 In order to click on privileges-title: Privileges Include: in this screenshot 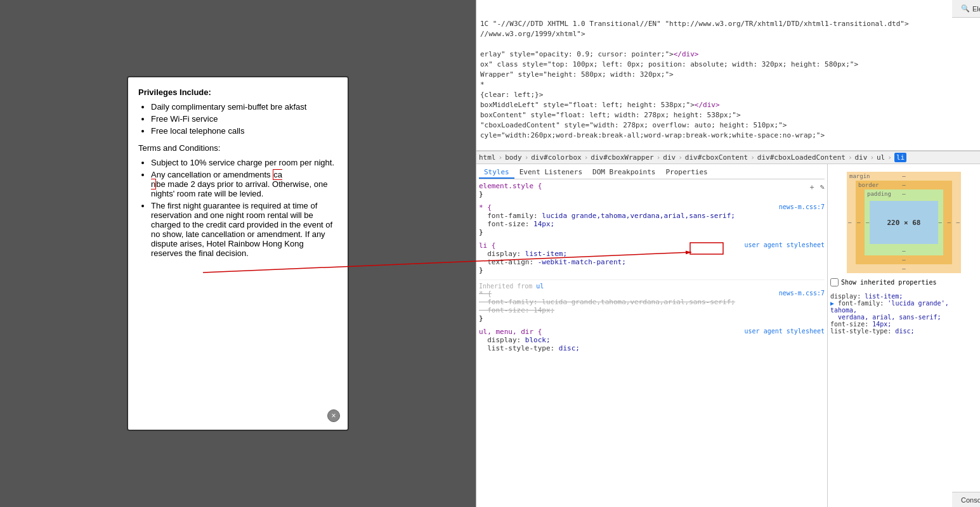, I will do `click(238, 93)`.